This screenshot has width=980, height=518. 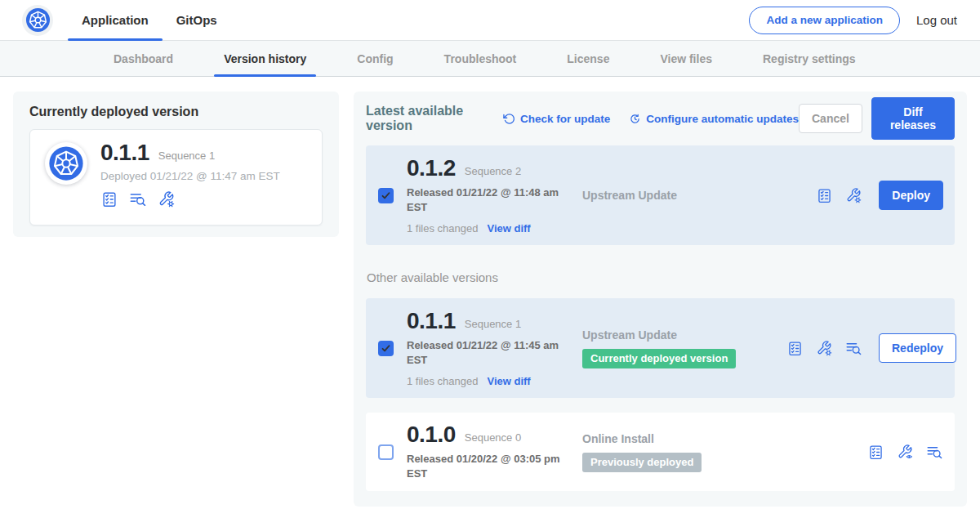 I want to click on currently-deployed-title: Currently deployed version, so click(x=176, y=112).